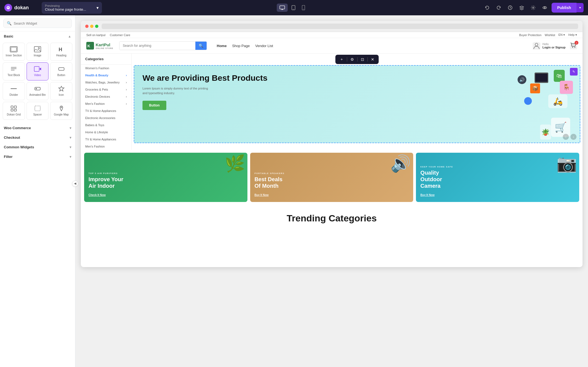 Image resolution: width=588 pixels, height=367 pixels. Describe the element at coordinates (573, 46) in the screenshot. I see `cart-icon: 1` at that location.